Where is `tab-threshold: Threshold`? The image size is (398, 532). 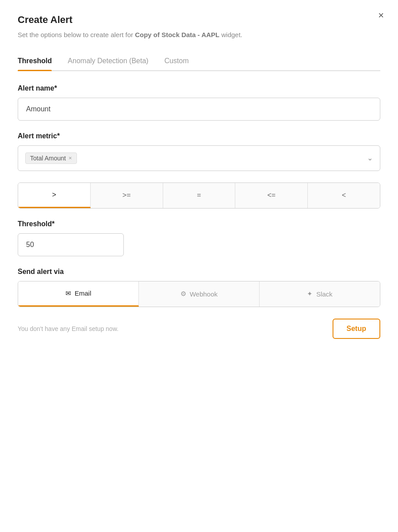 tab-threshold: Threshold is located at coordinates (34, 61).